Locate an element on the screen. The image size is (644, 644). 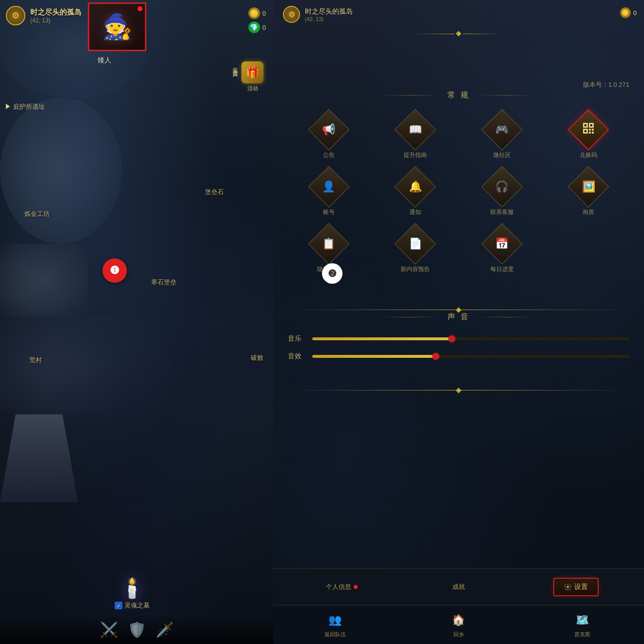
grid-item-quality: 🖼️ 画质 is located at coordinates (589, 193).